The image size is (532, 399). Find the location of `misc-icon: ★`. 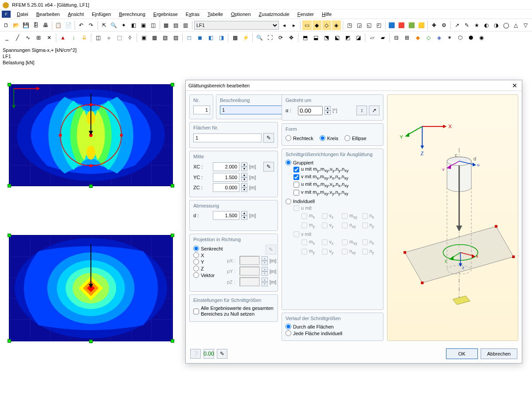

misc-icon: ★ is located at coordinates (477, 25).